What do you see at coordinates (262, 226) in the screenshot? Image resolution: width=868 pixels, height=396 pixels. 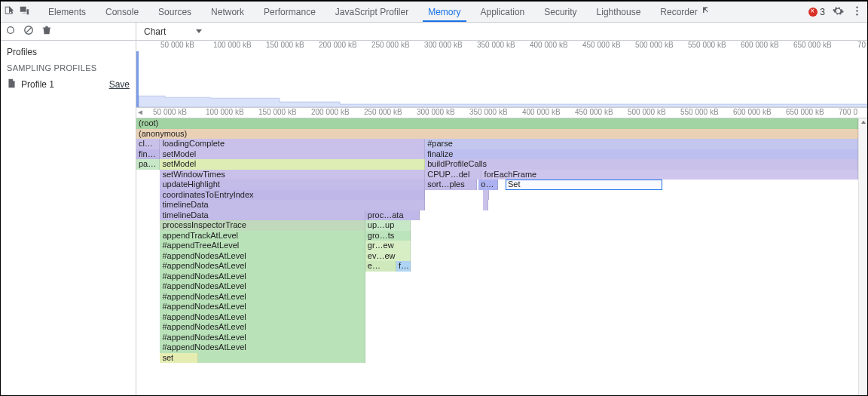 I see `flame-bar: processInspectorTrace` at bounding box center [262, 226].